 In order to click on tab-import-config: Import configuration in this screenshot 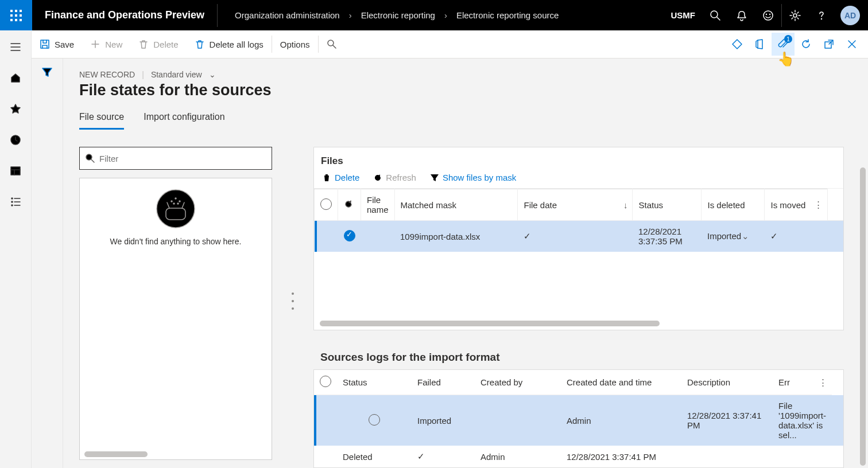, I will do `click(184, 120)`.